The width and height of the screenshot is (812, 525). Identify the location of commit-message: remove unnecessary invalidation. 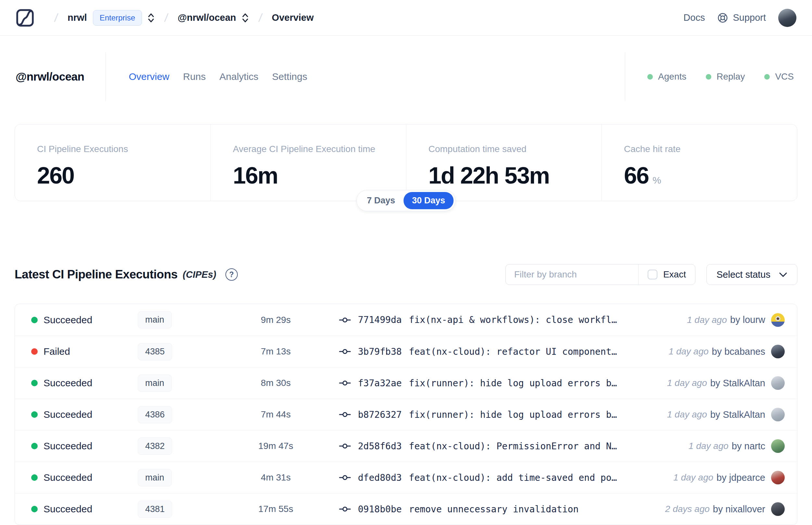
(494, 509).